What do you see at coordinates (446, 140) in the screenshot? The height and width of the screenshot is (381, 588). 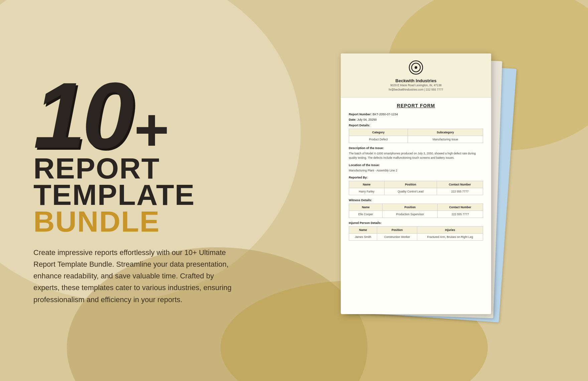 I see `subcategory-cell: Manufacturing Issue` at bounding box center [446, 140].